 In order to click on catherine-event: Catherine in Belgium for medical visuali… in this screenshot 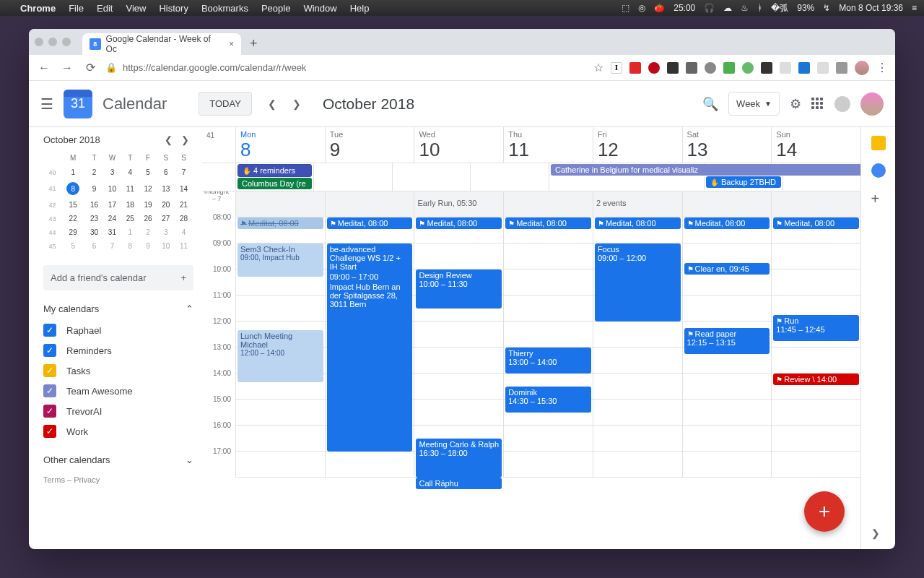, I will do `click(706, 170)`.